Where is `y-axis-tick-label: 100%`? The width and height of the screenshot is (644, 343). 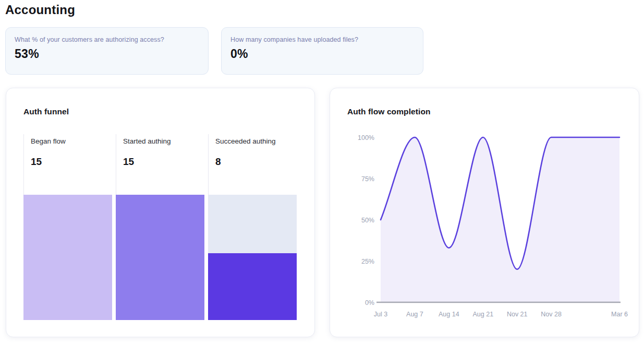
y-axis-tick-label: 100% is located at coordinates (366, 138).